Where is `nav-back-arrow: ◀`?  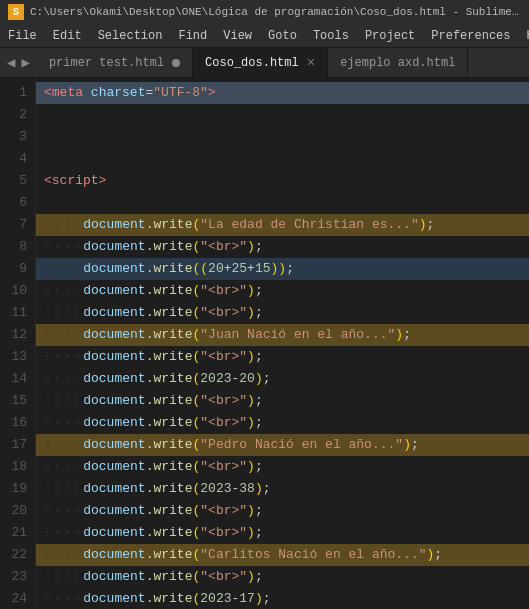
nav-back-arrow: ◀ is located at coordinates (11, 62).